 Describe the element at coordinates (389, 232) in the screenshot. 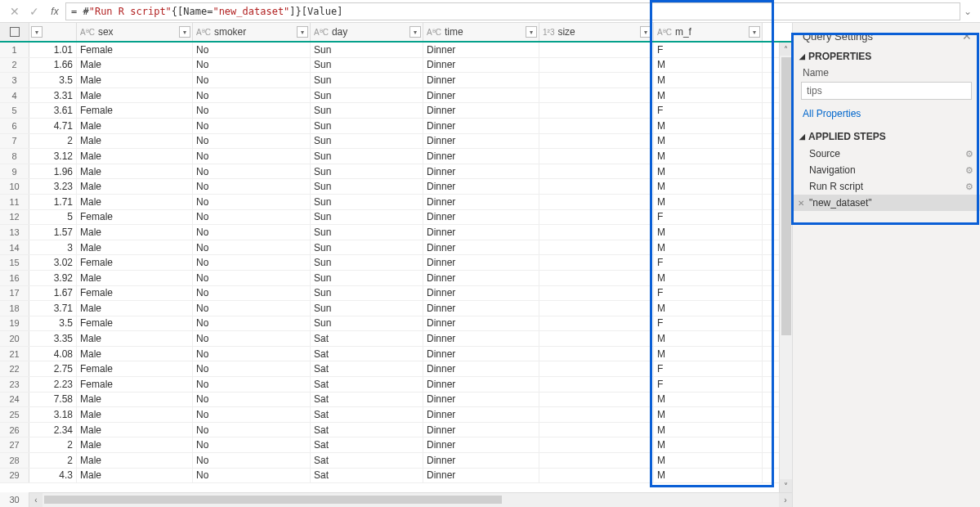

I see `table-row: 131.57MaleNoSunDinnerM` at that location.